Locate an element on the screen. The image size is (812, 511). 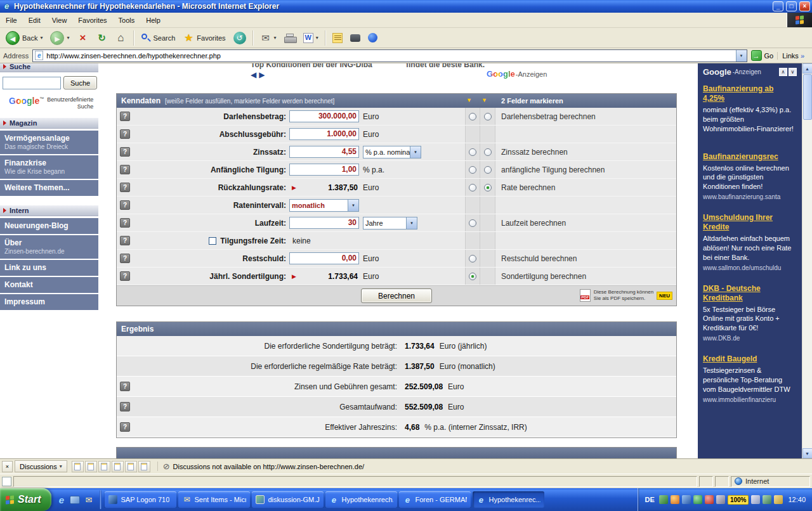
menu-help: Help is located at coordinates (154, 20).